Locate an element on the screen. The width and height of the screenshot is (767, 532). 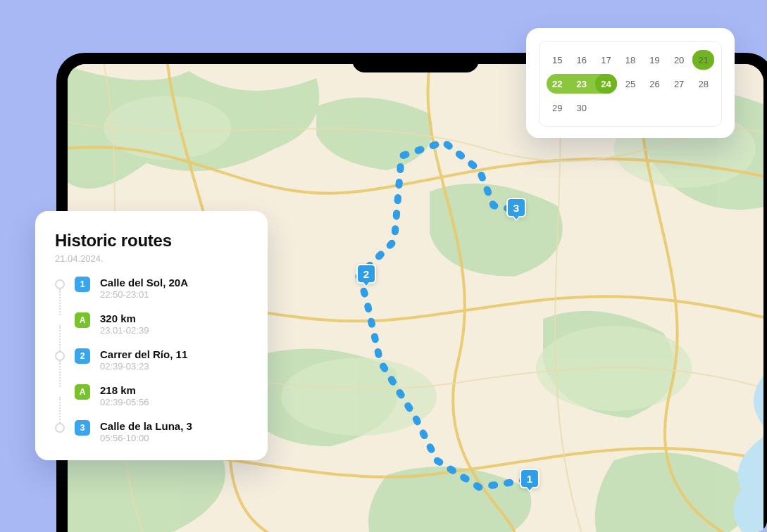
calendar-day: 15 is located at coordinates (558, 60).